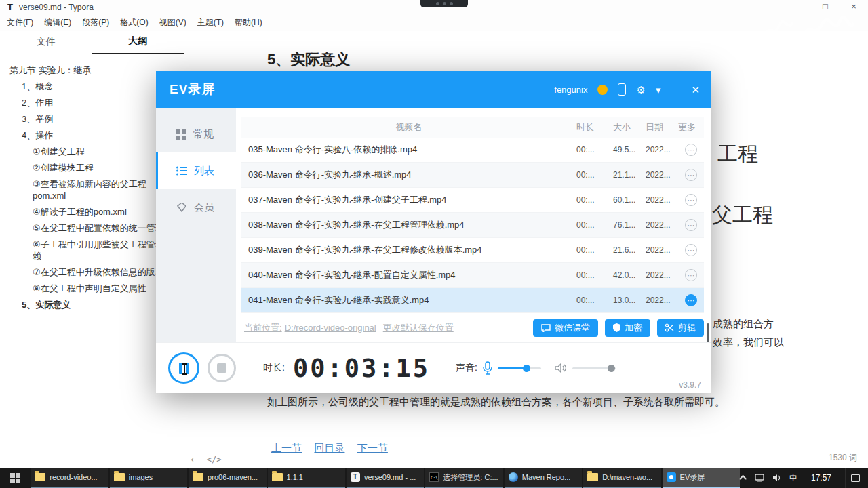  What do you see at coordinates (149, 478) in the screenshot?
I see `taskbar-item-folder-images: images` at bounding box center [149, 478].